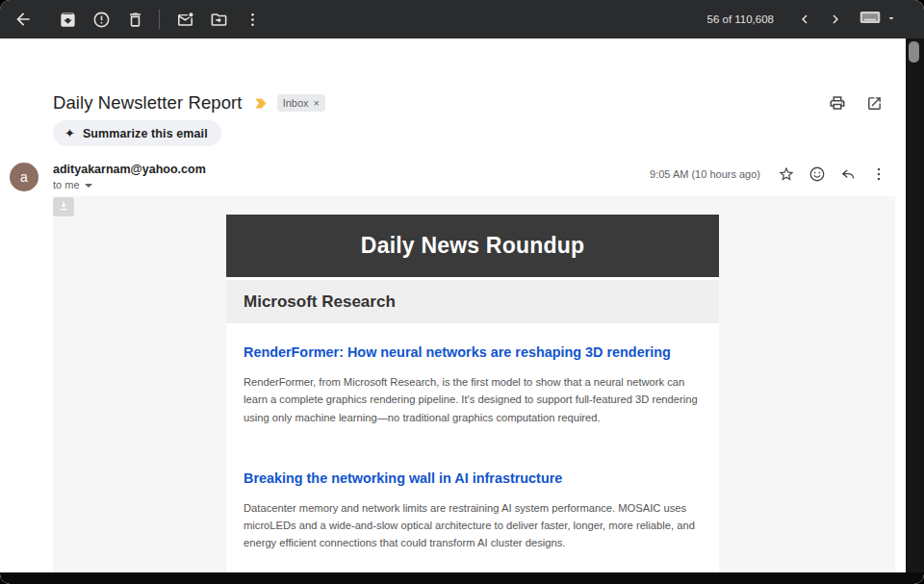  Describe the element at coordinates (874, 104) in the screenshot. I see `open-in-new-icon` at that location.